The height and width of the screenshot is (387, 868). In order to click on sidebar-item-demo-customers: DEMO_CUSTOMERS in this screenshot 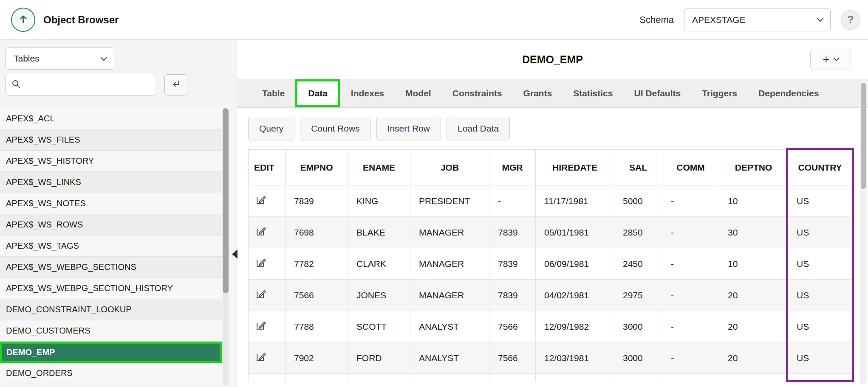, I will do `click(111, 331)`.